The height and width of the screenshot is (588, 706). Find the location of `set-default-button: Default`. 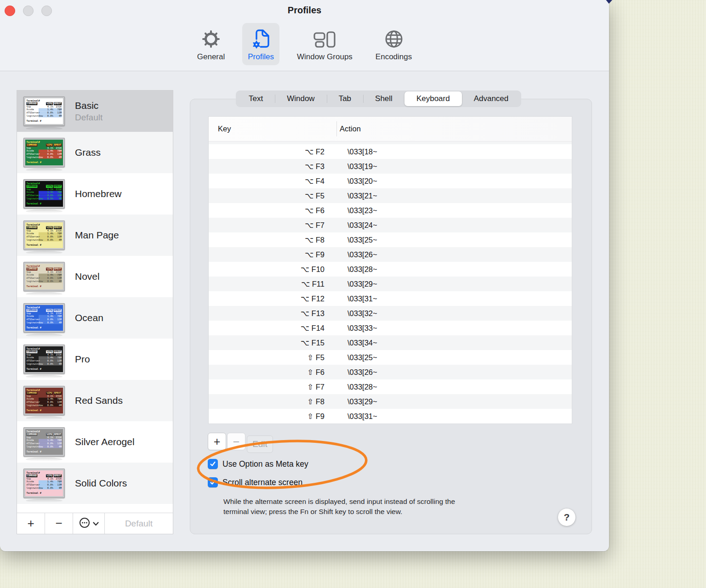

set-default-button: Default is located at coordinates (139, 524).